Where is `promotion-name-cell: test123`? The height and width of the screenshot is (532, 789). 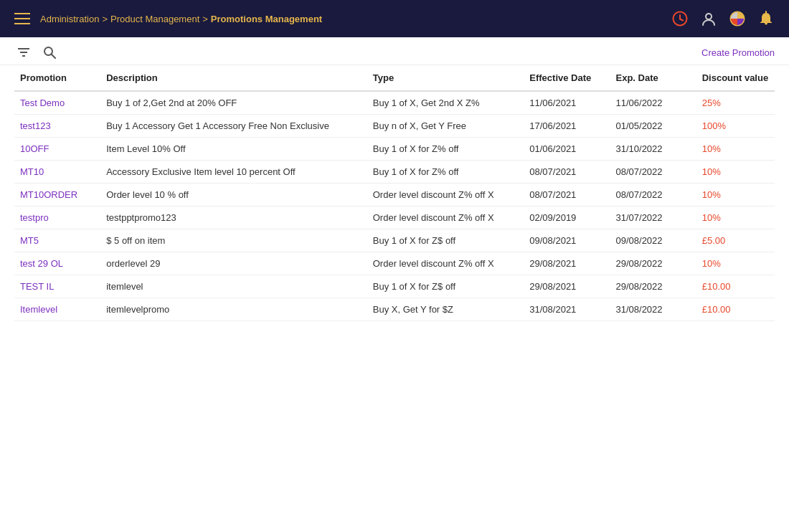 promotion-name-cell: test123 is located at coordinates (57, 126).